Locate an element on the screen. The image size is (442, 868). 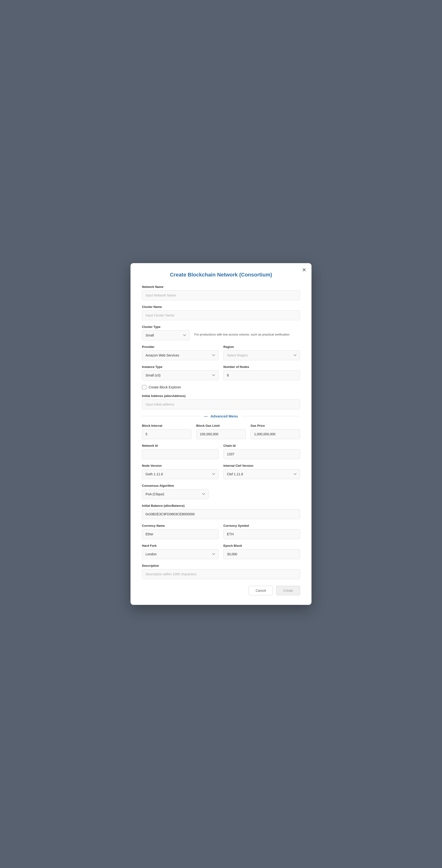
cluster-type-label: Cluster Type is located at coordinates (221, 327).